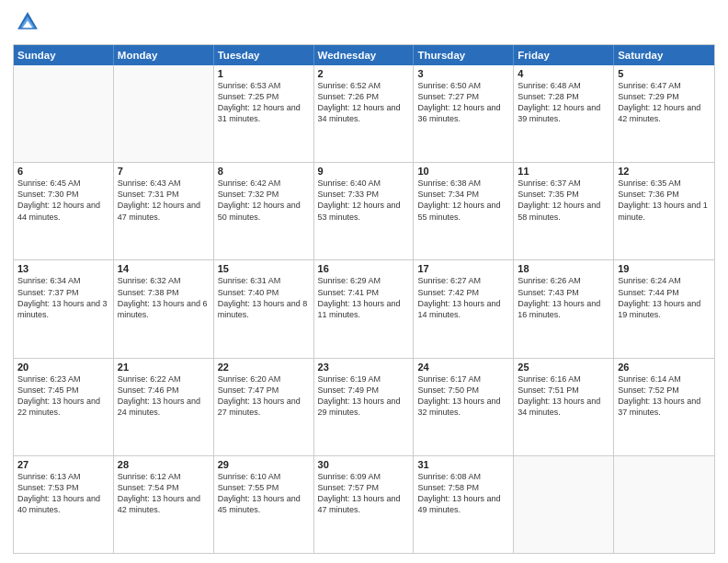 This screenshot has height=563, width=728. I want to click on day-number: 24, so click(463, 367).